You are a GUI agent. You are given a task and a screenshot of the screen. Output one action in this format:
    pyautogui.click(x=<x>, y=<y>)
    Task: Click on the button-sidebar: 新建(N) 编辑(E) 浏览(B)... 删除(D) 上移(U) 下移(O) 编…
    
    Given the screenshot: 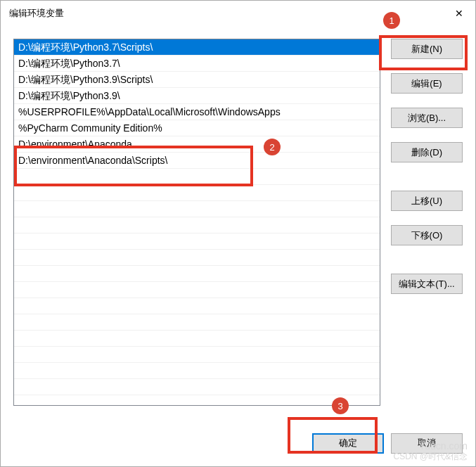 What is the action you would take?
    pyautogui.click(x=427, y=227)
    